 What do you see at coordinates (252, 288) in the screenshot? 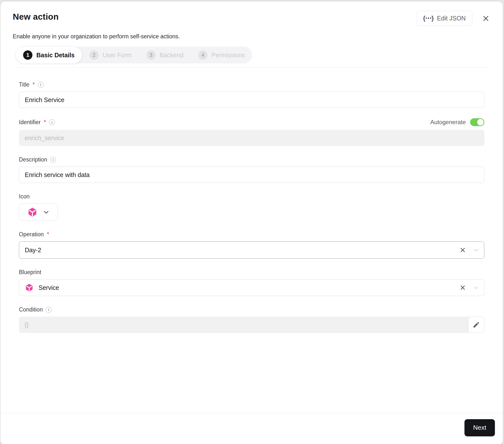
I see `blueprint-select: Service` at bounding box center [252, 288].